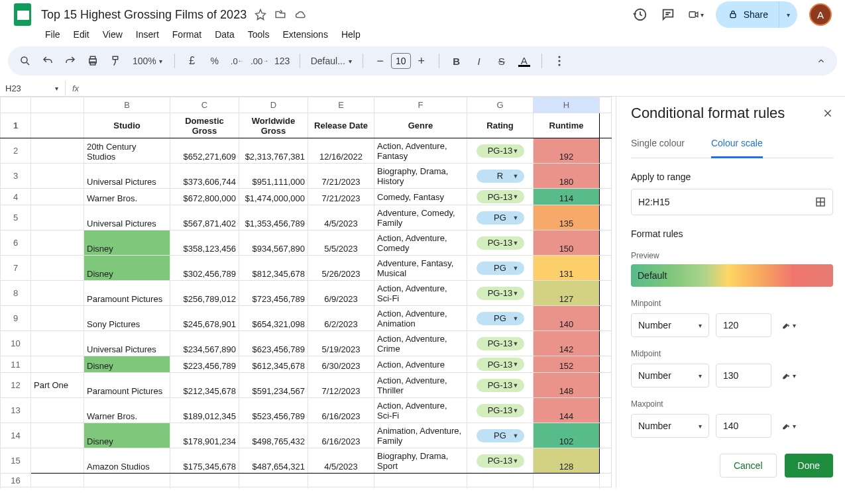 The width and height of the screenshot is (845, 504). What do you see at coordinates (305, 34) in the screenshot?
I see `menu-extensions: Extensions` at bounding box center [305, 34].